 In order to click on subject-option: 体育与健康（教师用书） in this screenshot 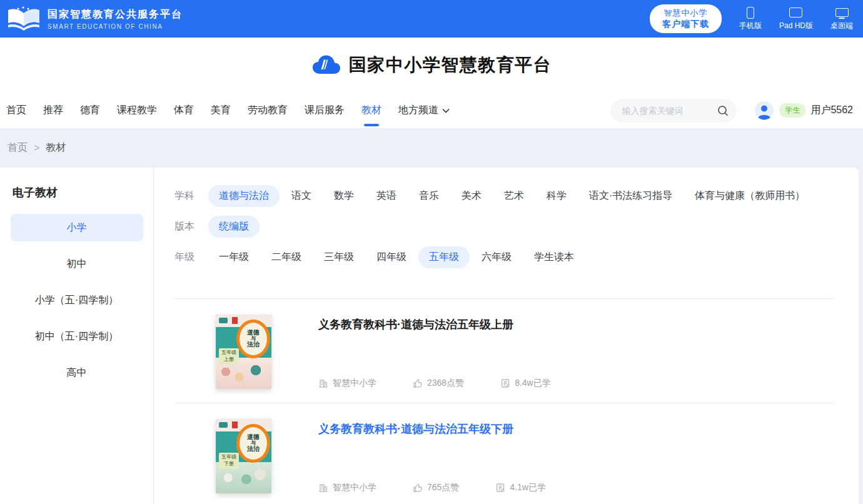, I will do `click(750, 196)`.